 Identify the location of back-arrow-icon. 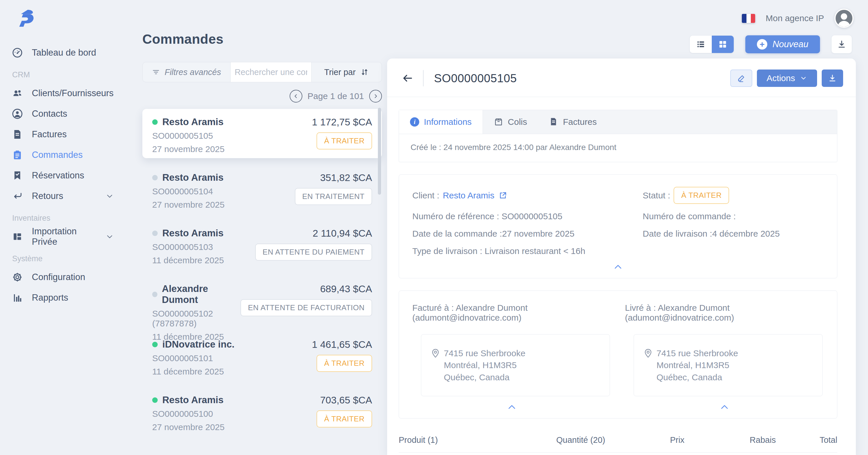
(408, 78).